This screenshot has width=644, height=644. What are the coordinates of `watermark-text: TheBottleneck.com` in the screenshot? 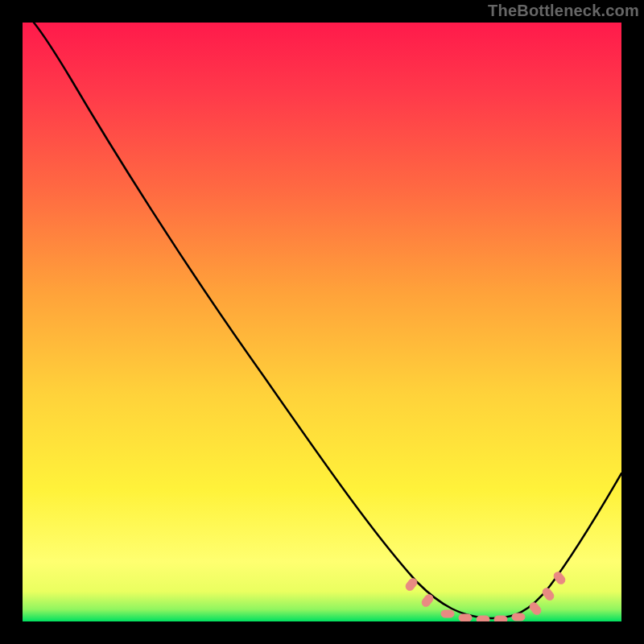 It's located at (564, 11).